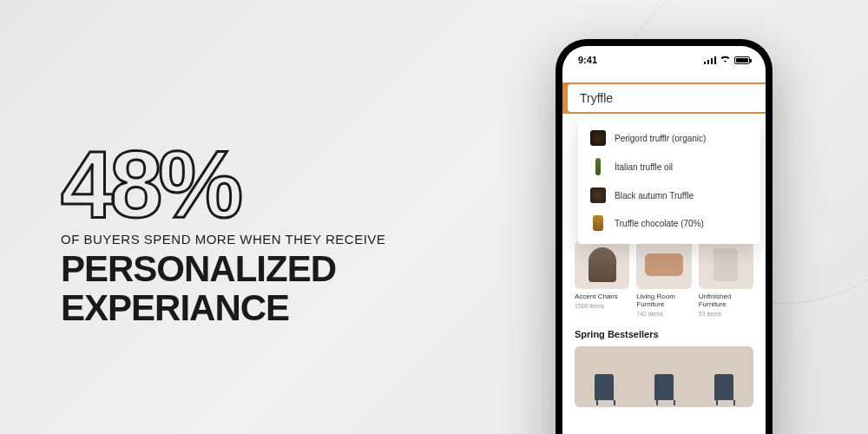 The image size is (868, 434). Describe the element at coordinates (223, 240) in the screenshot. I see `stat-subtitle: OF BUYERS SPEND MORE WHEN THEY RECEIVE` at that location.